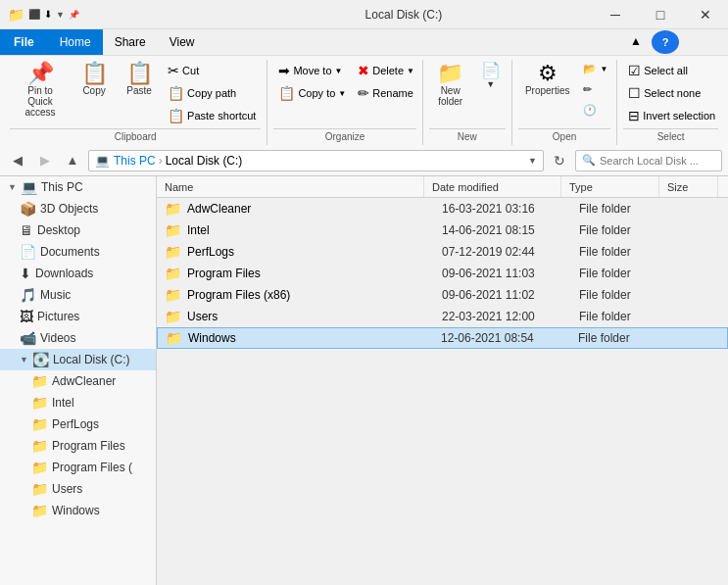  What do you see at coordinates (78, 381) in the screenshot?
I see `sidebar-item-adwcleaner: 📁 AdwCleaner` at bounding box center [78, 381].